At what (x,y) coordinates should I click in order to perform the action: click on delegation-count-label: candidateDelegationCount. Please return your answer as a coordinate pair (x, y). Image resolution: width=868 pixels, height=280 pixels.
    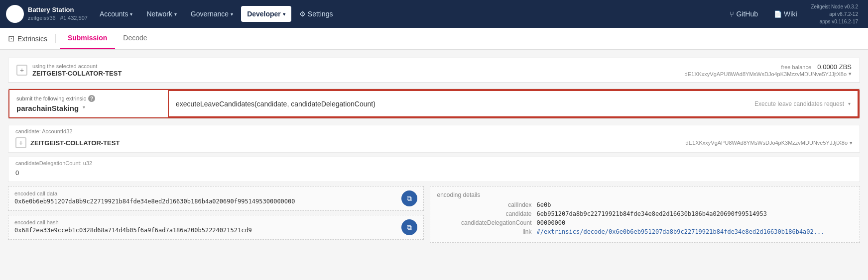
    Looking at the image, I should click on (487, 223).